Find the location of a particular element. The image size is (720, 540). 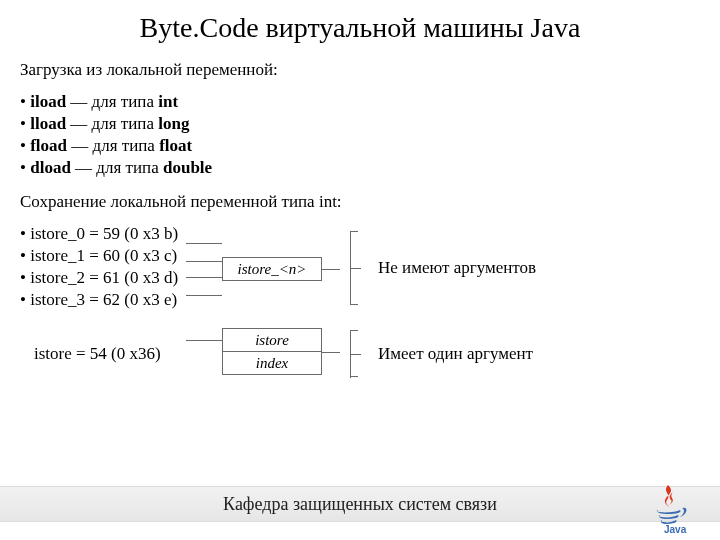

type: float is located at coordinates (176, 146).